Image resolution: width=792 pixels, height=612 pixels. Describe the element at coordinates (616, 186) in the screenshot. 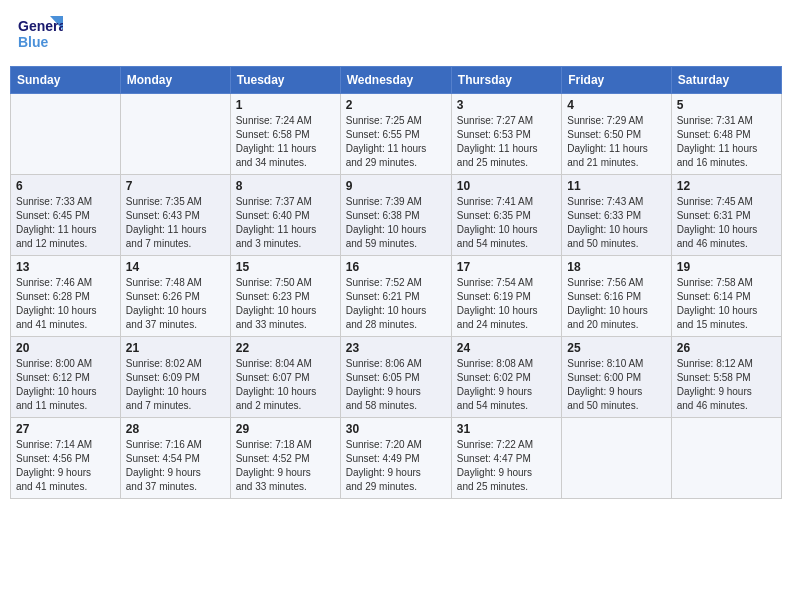

I see `day-number: 11` at that location.